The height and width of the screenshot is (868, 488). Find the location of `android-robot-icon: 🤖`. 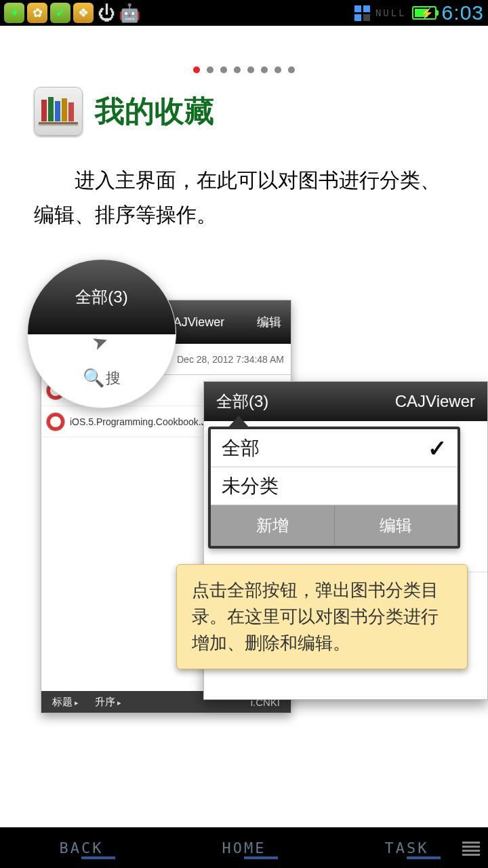

android-robot-icon: 🤖 is located at coordinates (129, 13).